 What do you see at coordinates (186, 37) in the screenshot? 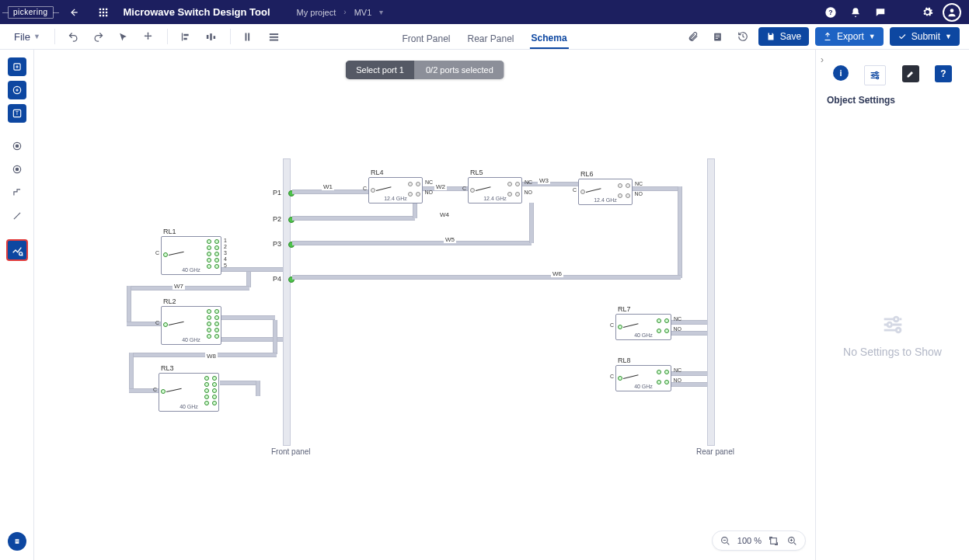
I see `align-left-icon` at bounding box center [186, 37].